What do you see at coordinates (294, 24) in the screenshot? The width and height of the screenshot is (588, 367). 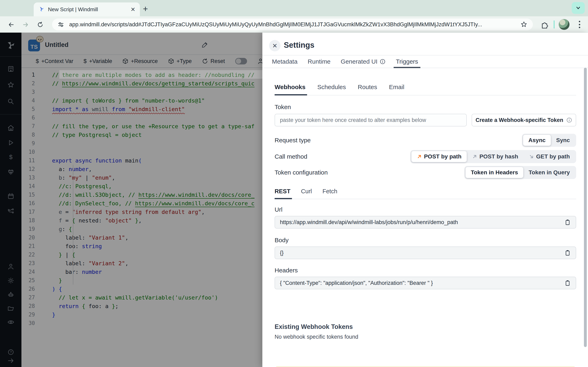 I see `browser-url-row: app.windmill.dev/scripts/add#JTdCJTIyaGF…` at bounding box center [294, 24].